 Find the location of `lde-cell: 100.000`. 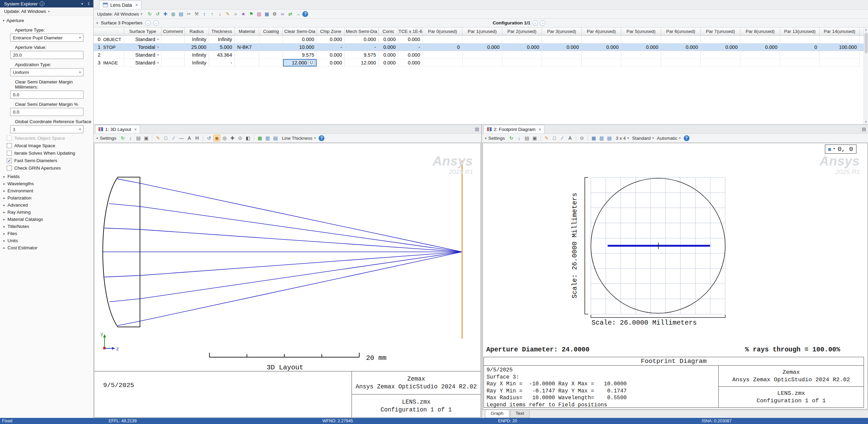

lde-cell: 100.000 is located at coordinates (839, 47).